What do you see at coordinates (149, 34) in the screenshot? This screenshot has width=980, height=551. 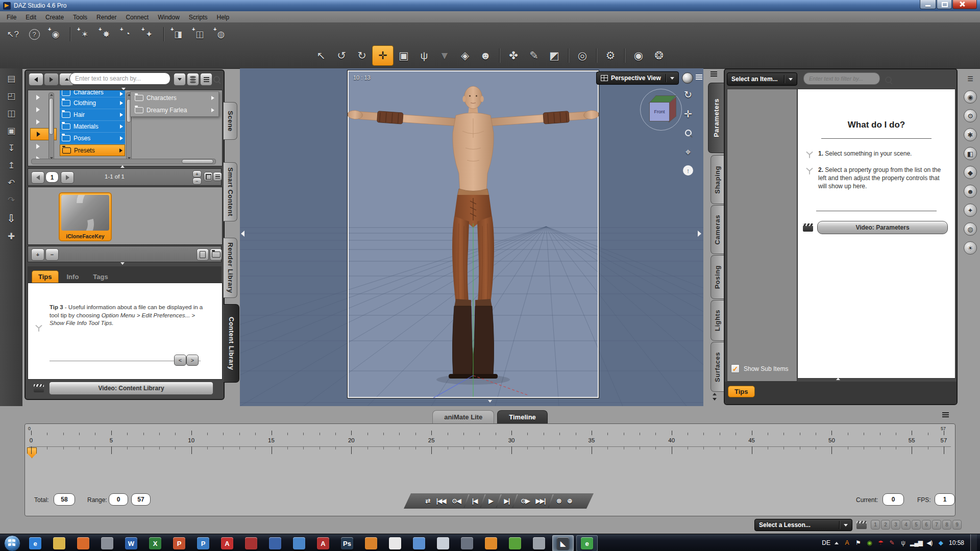 I see `create-linear-light-icon: ✦+` at bounding box center [149, 34].